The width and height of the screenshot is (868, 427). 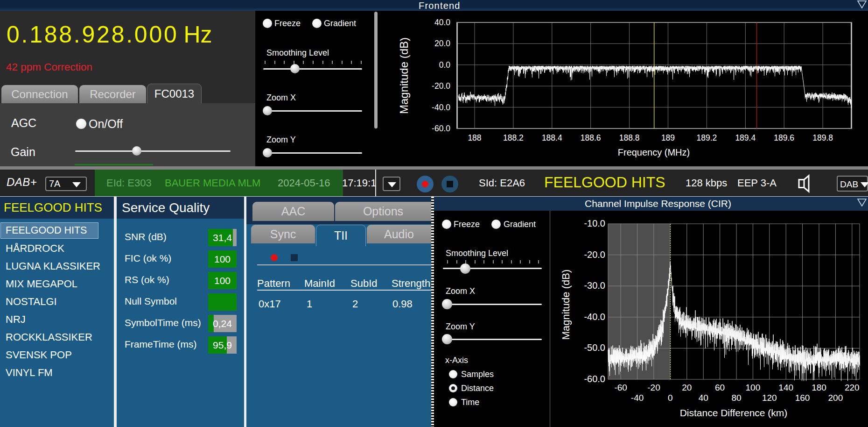 I want to click on svg-text: 20, so click(x=687, y=388).